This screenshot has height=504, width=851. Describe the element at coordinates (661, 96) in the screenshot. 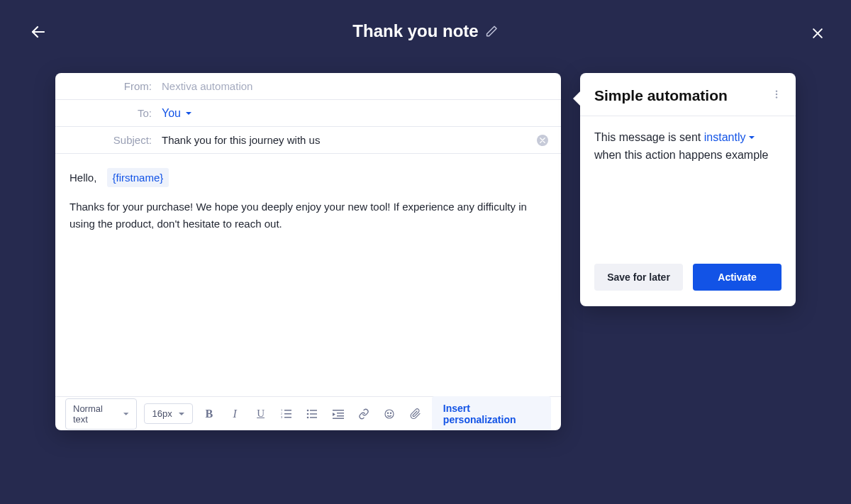

I see `panel-title: Simple automation` at that location.